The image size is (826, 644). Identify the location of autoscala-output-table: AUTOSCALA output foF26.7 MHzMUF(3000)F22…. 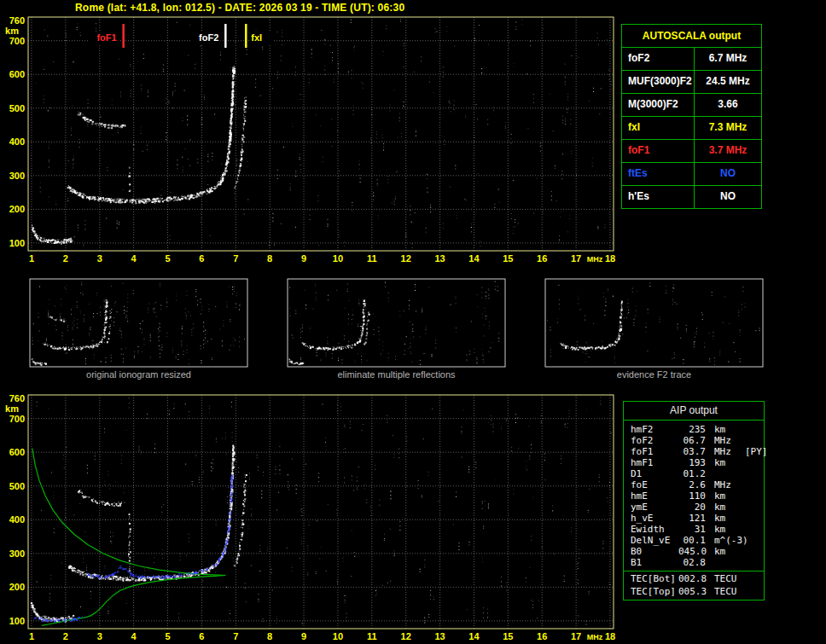
(691, 116).